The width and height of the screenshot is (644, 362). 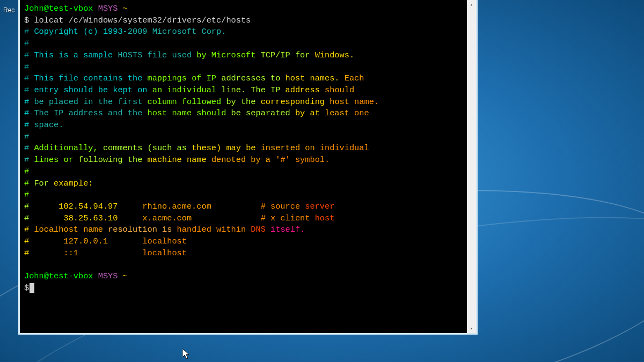 I want to click on output-line-14: # For example:, so click(x=244, y=184).